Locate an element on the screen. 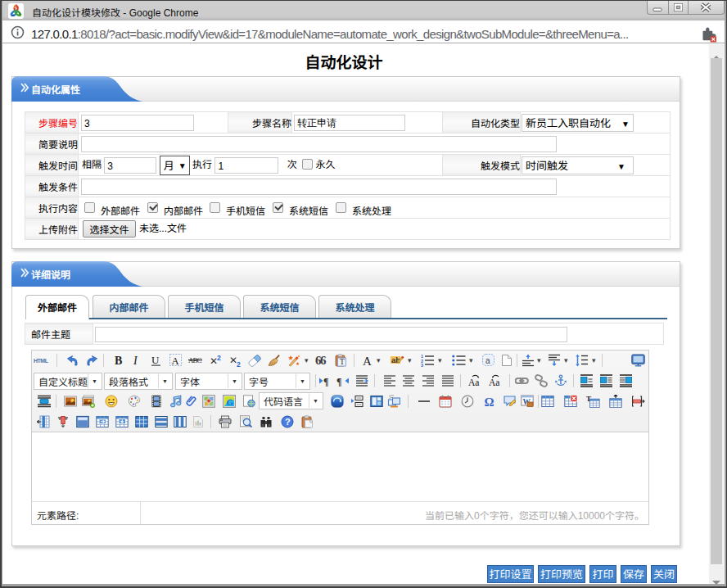 The image size is (727, 588). svg-text: B is located at coordinates (118, 360).